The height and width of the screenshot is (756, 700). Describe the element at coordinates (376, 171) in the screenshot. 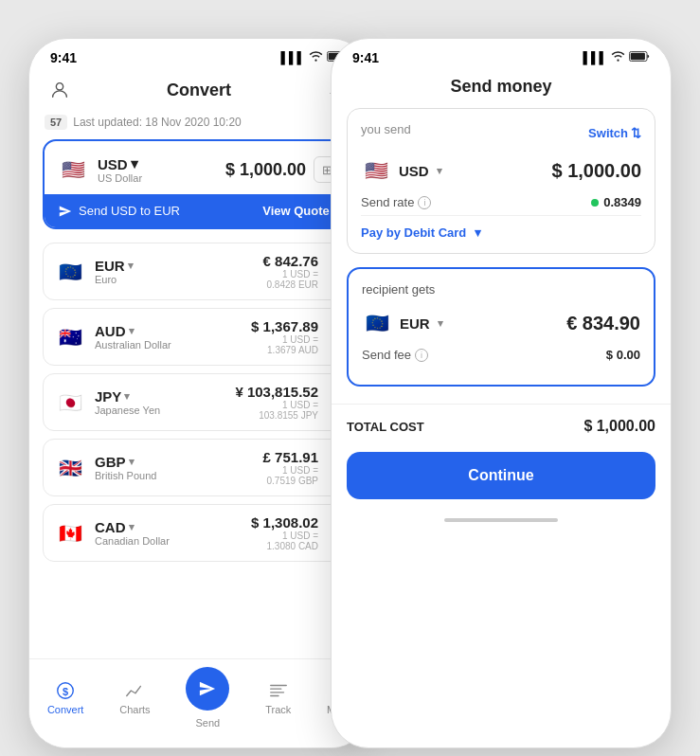

I see `send-usd-flag: 🇺🇸` at that location.